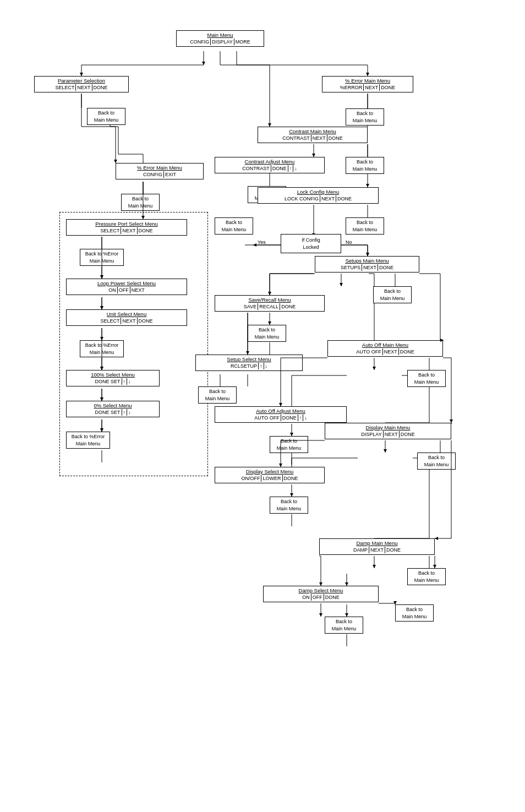 This screenshot has height=812, width=525. What do you see at coordinates (289, 445) in the screenshot?
I see `back-main-auto-off-adjust: Back toMain Menu` at bounding box center [289, 445].